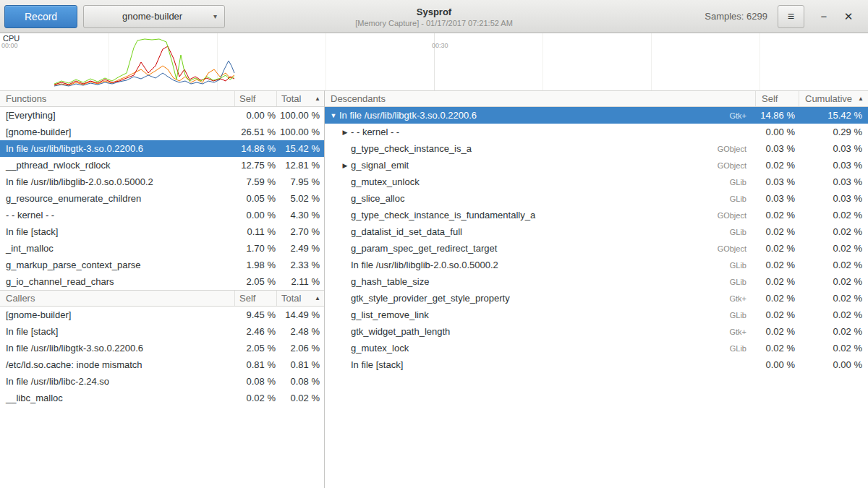 This screenshot has height=488, width=868. I want to click on tree-row: g_mutex_lockGLib0.02 %0.02 %, so click(596, 348).